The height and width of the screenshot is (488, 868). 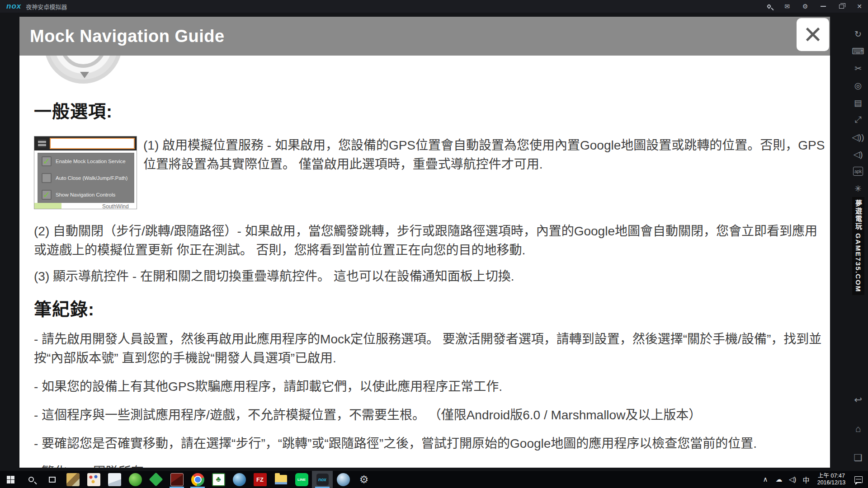 What do you see at coordinates (281, 480) in the screenshot?
I see `file-explorer-icon` at bounding box center [281, 480].